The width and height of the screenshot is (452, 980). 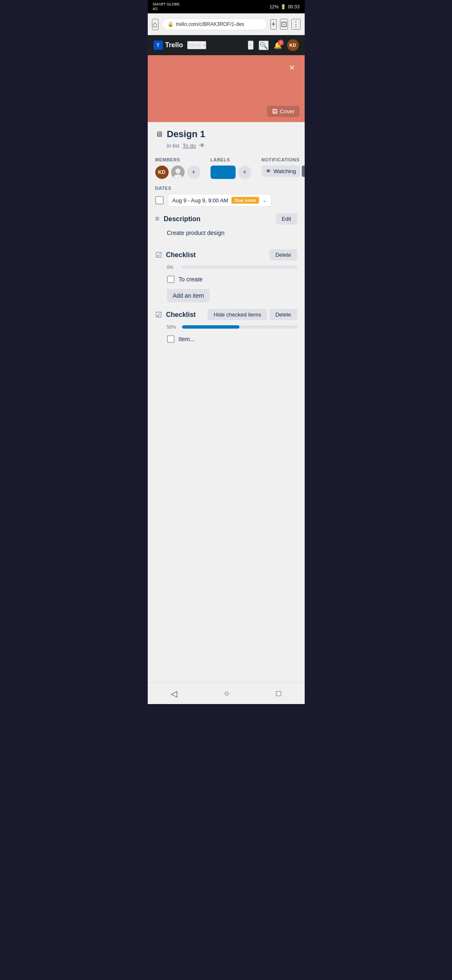 What do you see at coordinates (226, 279) in the screenshot?
I see `checklist-1-item-1: To create` at bounding box center [226, 279].